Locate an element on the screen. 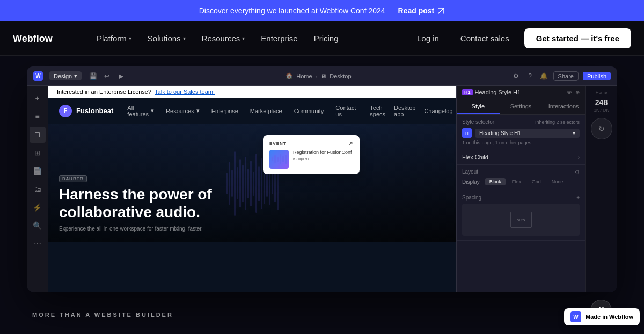 Image resolution: width=644 pixels, height=334 pixels. far-right-number: 248 is located at coordinates (601, 102).